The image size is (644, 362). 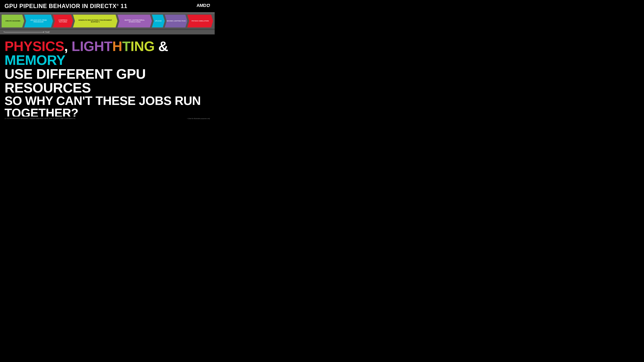 I want to click on pipeline-item-create-shadows: CREATE SHADOWS, so click(x=13, y=21).